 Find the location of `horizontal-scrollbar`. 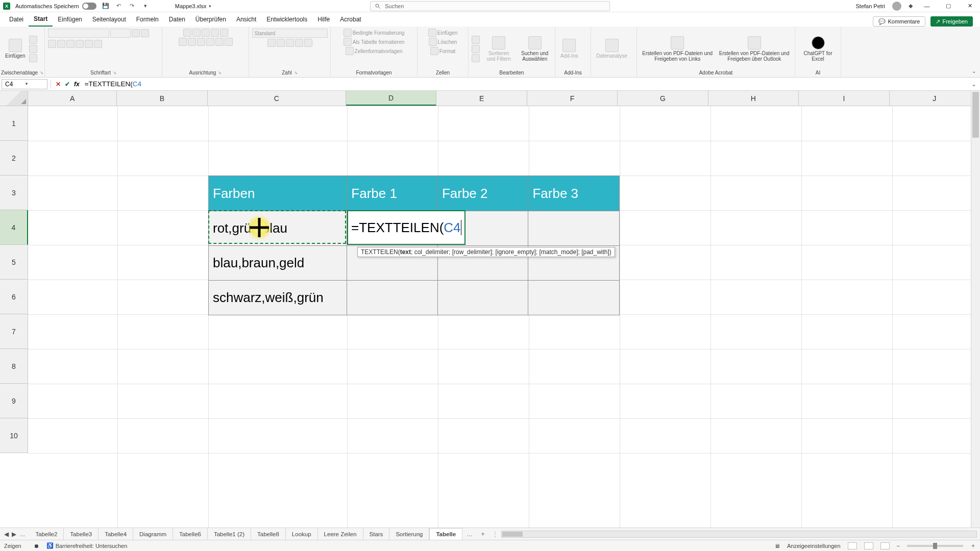

horizontal-scrollbar is located at coordinates (739, 534).